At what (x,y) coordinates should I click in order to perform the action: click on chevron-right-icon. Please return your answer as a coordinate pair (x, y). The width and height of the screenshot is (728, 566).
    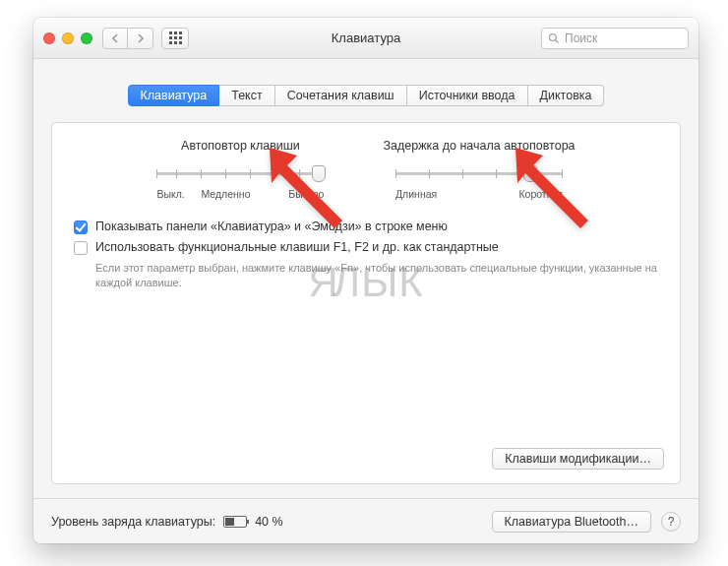
    Looking at the image, I should click on (141, 38).